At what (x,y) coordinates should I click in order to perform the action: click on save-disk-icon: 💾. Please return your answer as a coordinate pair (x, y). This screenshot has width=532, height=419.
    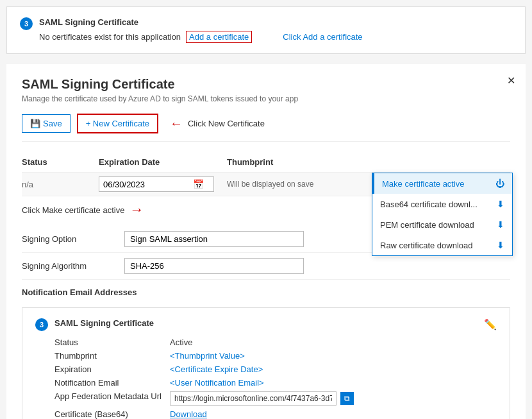
    Looking at the image, I should click on (35, 123).